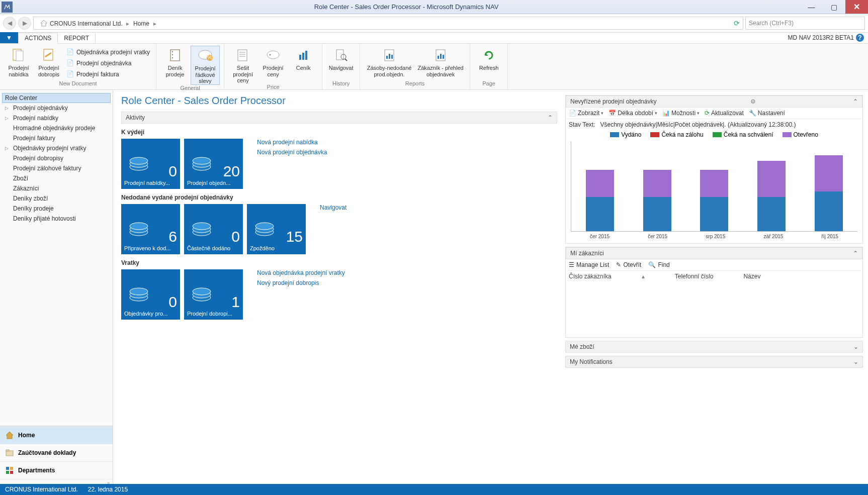 This screenshot has width=868, height=495. I want to click on refresh-icon, so click(489, 55).